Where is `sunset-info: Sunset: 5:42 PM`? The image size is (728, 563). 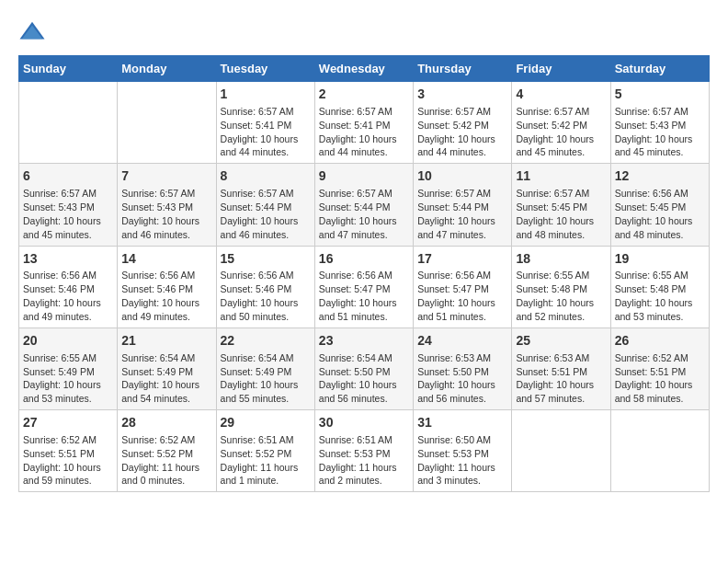 sunset-info: Sunset: 5:42 PM is located at coordinates (453, 125).